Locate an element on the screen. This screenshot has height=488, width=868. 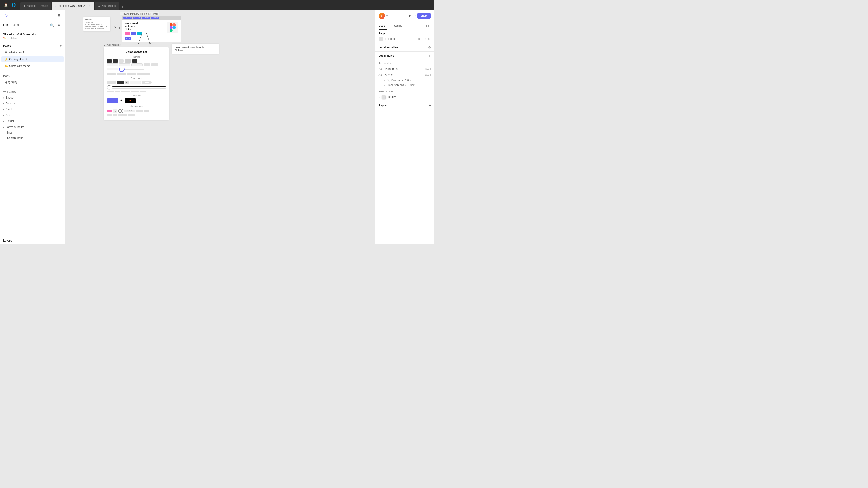
divider-label: Divider is located at coordinates (10, 121).